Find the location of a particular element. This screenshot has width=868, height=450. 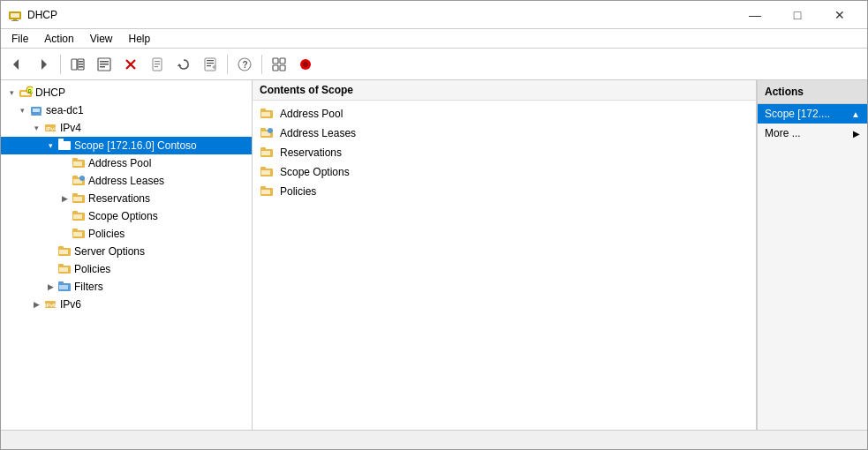

scope-prop-button is located at coordinates (104, 64).